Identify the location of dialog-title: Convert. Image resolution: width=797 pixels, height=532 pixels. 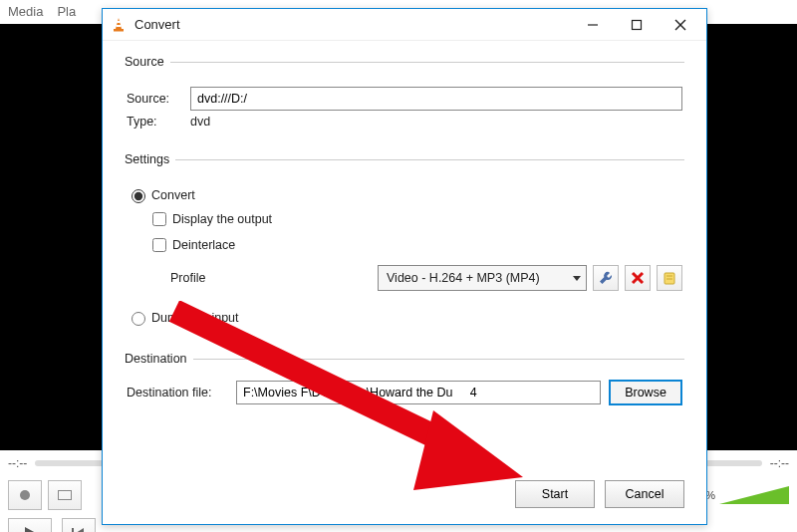
(353, 24).